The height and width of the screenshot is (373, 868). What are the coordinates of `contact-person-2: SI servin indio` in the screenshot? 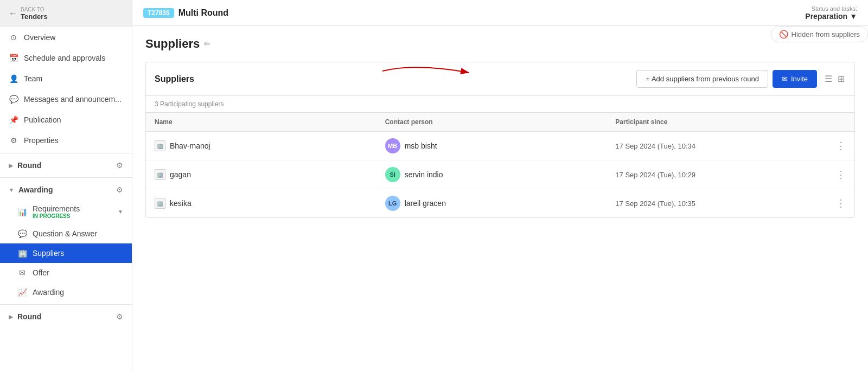 It's located at (500, 175).